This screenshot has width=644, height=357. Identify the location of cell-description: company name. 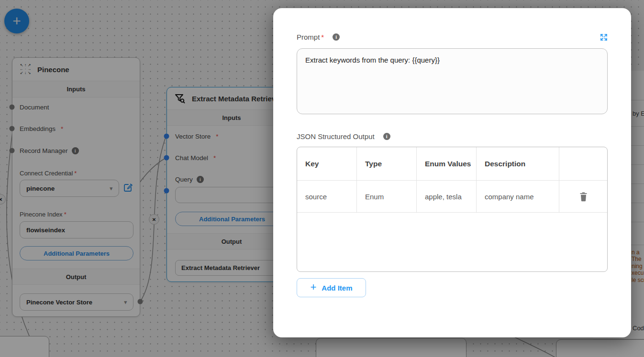
(518, 197).